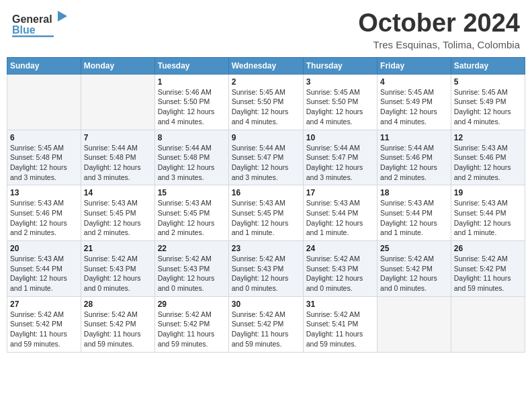  I want to click on day-number: 1, so click(192, 82).